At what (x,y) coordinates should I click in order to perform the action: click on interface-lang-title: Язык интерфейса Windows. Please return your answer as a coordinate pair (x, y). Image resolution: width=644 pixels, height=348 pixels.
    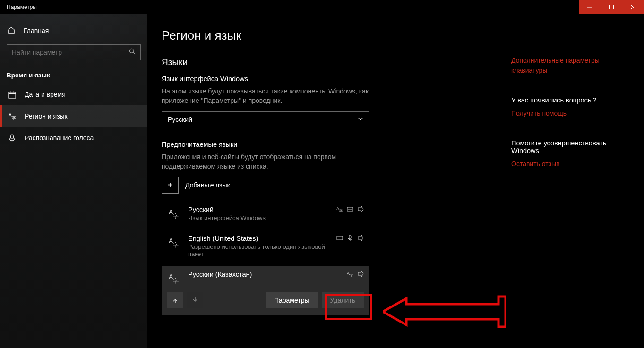
    Looking at the image, I should click on (327, 79).